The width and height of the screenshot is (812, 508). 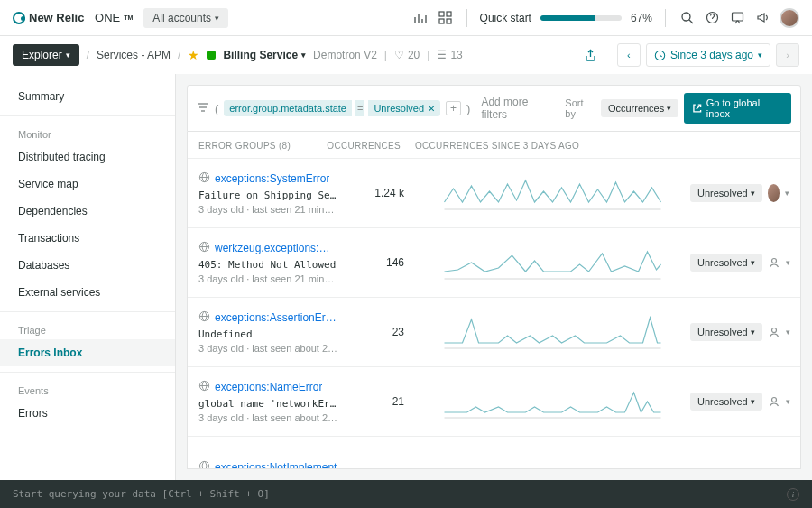 What do you see at coordinates (580, 108) in the screenshot?
I see `sort-by-label: Sort by` at bounding box center [580, 108].